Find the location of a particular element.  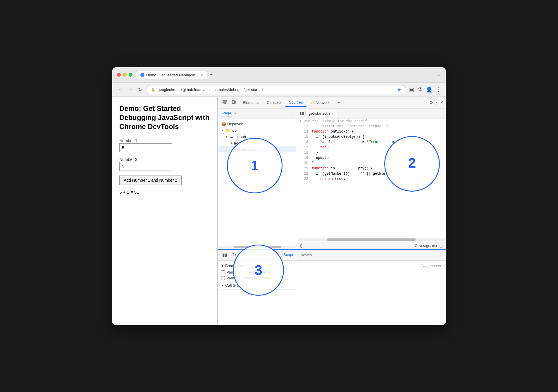

pause-uncaught-item: Pause on uncaught exceptio… is located at coordinates (257, 272).